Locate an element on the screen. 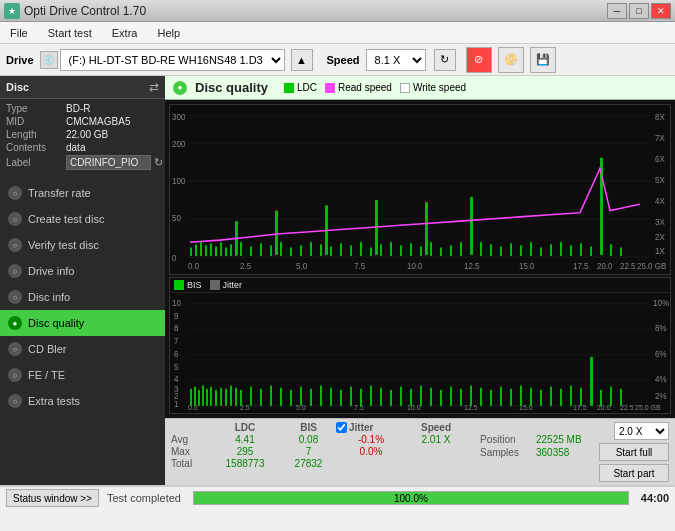 This screenshot has height=531, width=675. erase-button: ⊘ is located at coordinates (479, 60).